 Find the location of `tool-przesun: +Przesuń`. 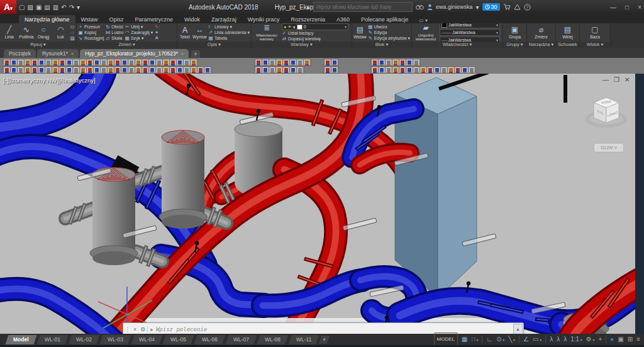

tool-przesun: +Przesuń is located at coordinates (91, 27).